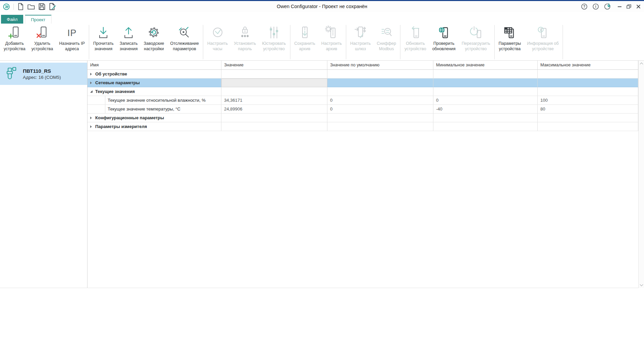 Image resolution: width=644 pixels, height=346 pixels. Describe the element at coordinates (275, 83) in the screenshot. I see `row-value-editor` at that location.